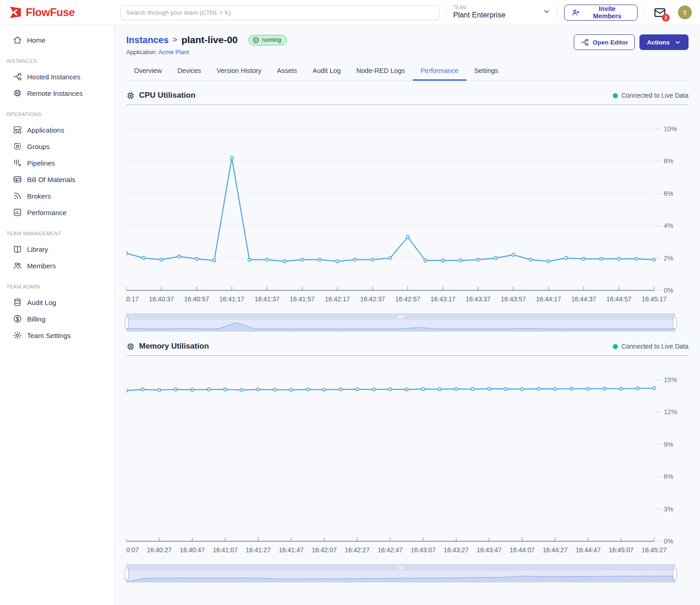 This screenshot has height=605, width=700. I want to click on svg-text: 2%, so click(668, 258).